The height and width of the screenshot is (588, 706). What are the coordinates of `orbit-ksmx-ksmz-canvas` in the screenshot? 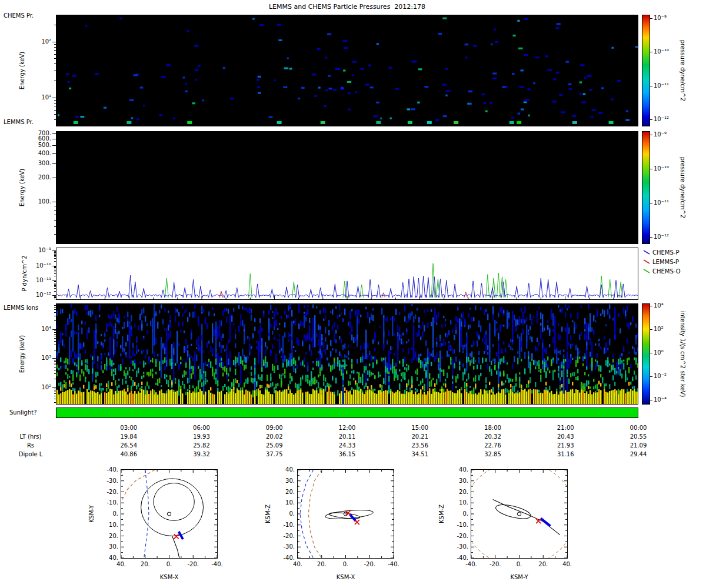 It's located at (346, 514).